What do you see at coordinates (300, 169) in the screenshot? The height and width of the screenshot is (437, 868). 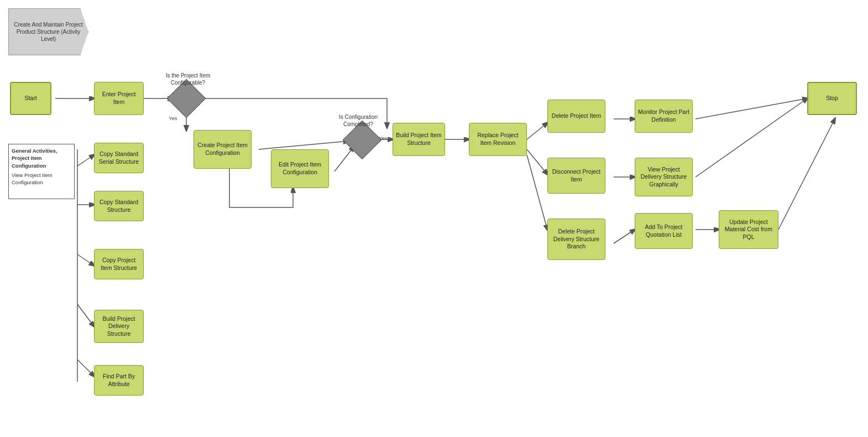 I see `edit-config-node: Edit Project Item Configuration` at bounding box center [300, 169].